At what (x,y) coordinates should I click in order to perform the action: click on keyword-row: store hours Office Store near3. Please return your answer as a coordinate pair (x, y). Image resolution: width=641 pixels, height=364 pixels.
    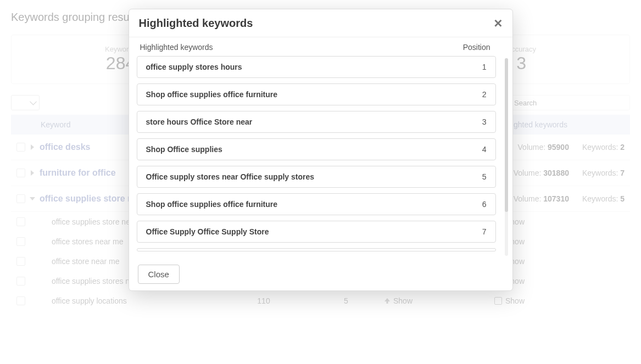
    Looking at the image, I should click on (316, 122).